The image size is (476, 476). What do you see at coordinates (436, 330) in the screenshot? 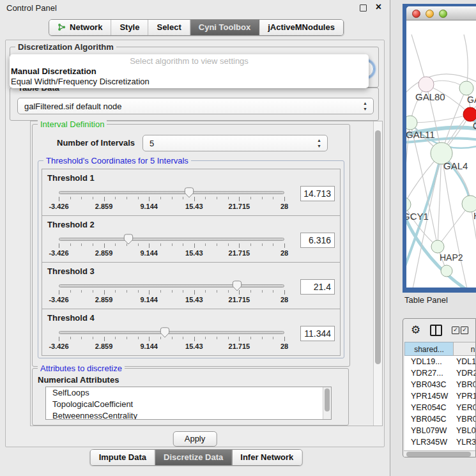
I see `split-columns-icon` at bounding box center [436, 330].